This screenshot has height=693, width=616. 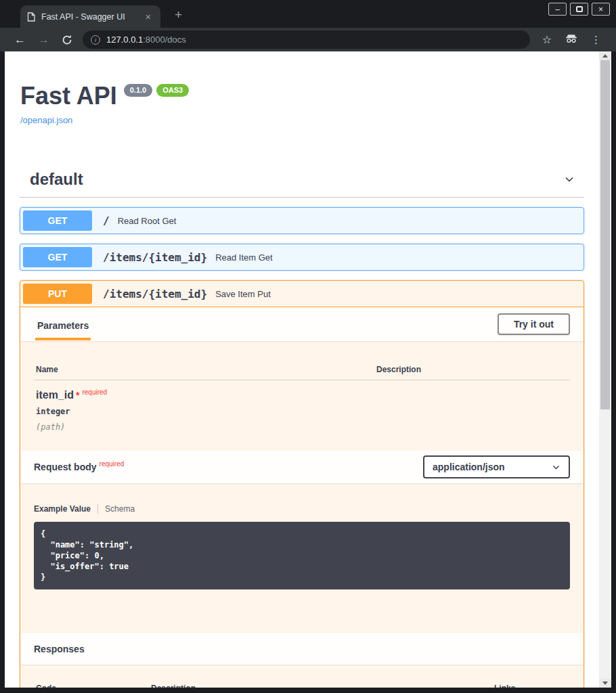 I want to click on scroll-up-icon, so click(x=605, y=55).